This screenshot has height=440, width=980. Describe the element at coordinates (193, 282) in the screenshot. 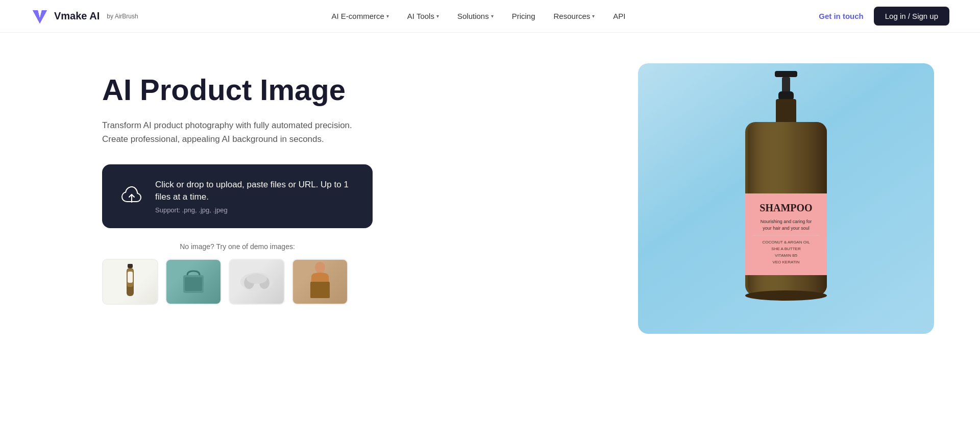

I see `demo-image-bag` at that location.